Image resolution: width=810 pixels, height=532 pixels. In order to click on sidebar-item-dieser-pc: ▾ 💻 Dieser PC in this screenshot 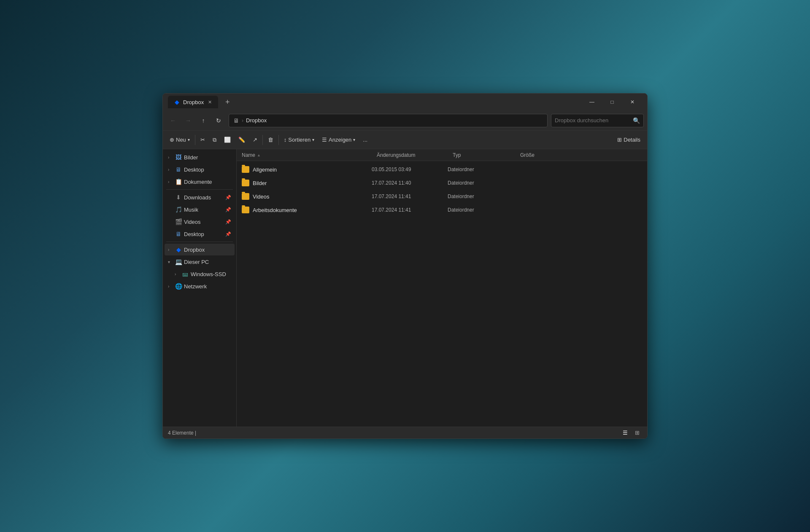, I will do `click(200, 262)`.